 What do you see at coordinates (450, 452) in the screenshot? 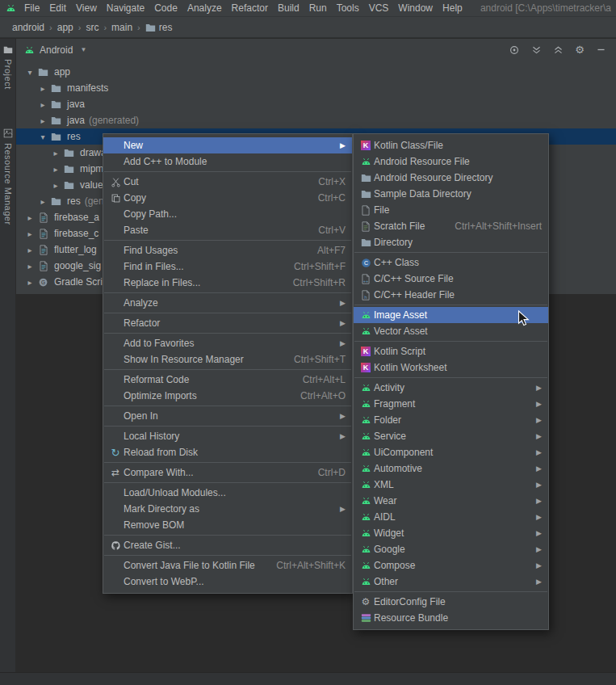
I see `new-submenu-item-uicomponent: UiComponent▶` at bounding box center [450, 452].